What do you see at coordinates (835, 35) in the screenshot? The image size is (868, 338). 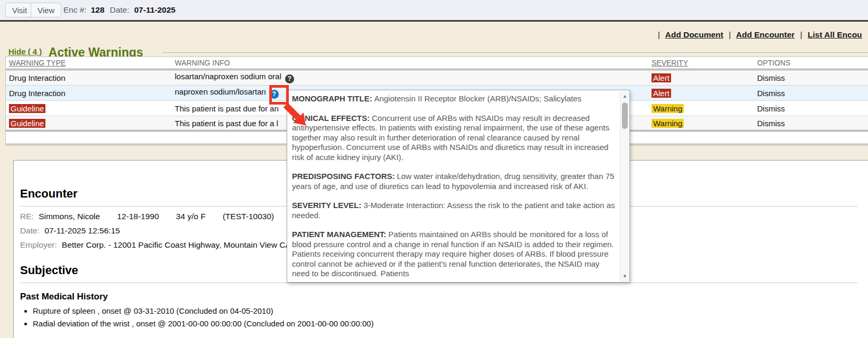 I see `list-all-encounters-link: List All Encou` at bounding box center [835, 35].